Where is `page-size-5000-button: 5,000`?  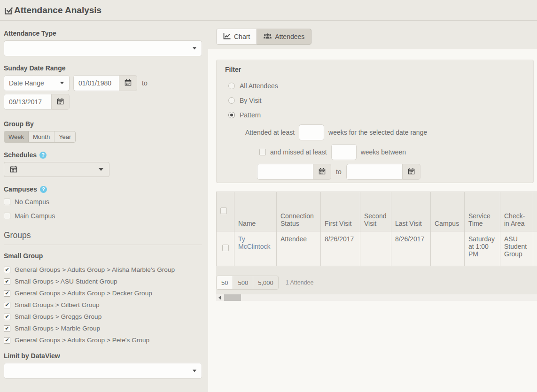
page-size-5000-button: 5,000 is located at coordinates (266, 283).